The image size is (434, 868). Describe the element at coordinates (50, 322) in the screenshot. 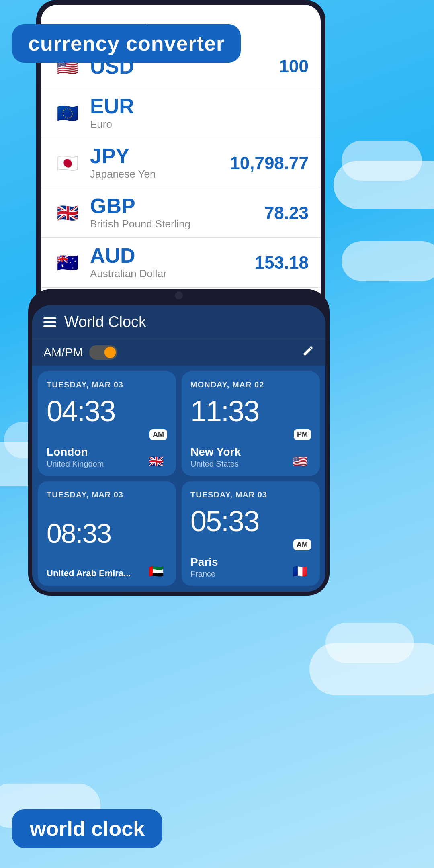

I see `hamburger-menu-icon` at that location.